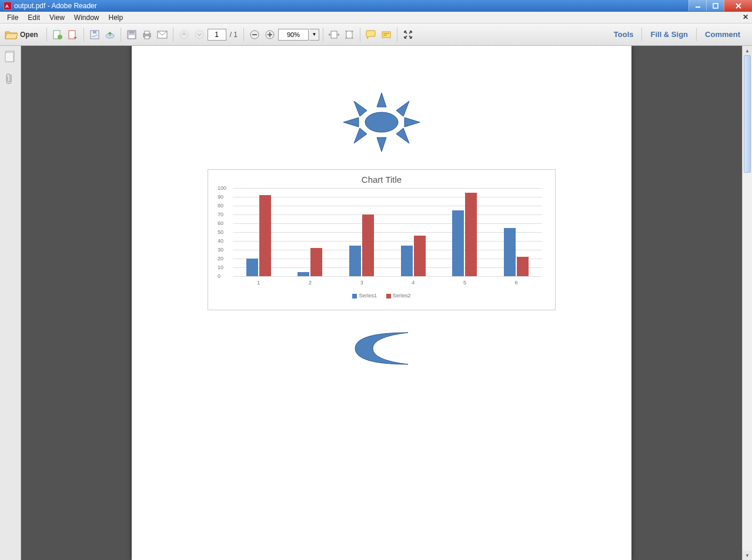 This screenshot has height=560, width=752. Describe the element at coordinates (746, 17) in the screenshot. I see `menubar-close-icon: ✕` at that location.